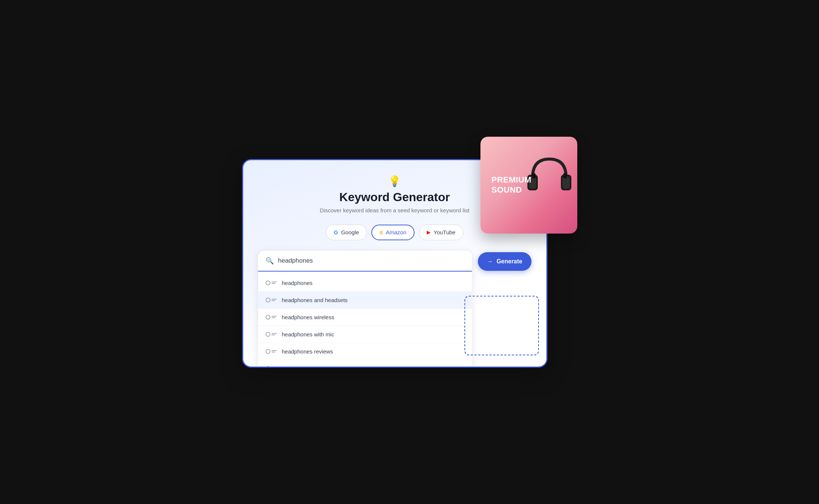 The width and height of the screenshot is (819, 504). What do you see at coordinates (365, 300) in the screenshot?
I see `list-item: headphones and headsets` at bounding box center [365, 300].